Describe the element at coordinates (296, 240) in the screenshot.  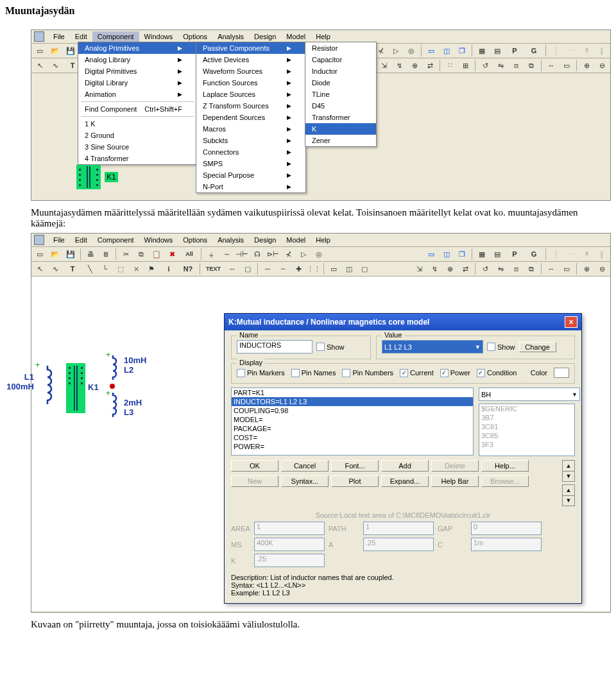
I see `menu-model: Model` at that location.